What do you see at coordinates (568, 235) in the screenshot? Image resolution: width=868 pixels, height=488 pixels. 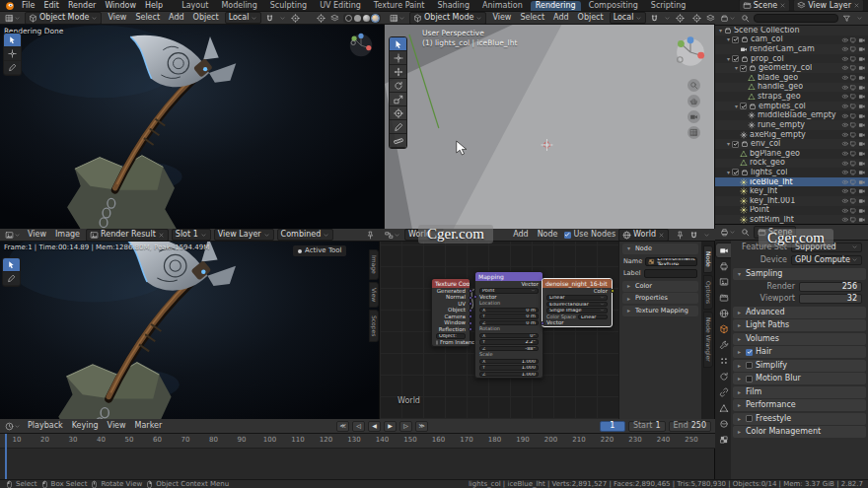 I see `use-nodes-checkbox` at bounding box center [568, 235].